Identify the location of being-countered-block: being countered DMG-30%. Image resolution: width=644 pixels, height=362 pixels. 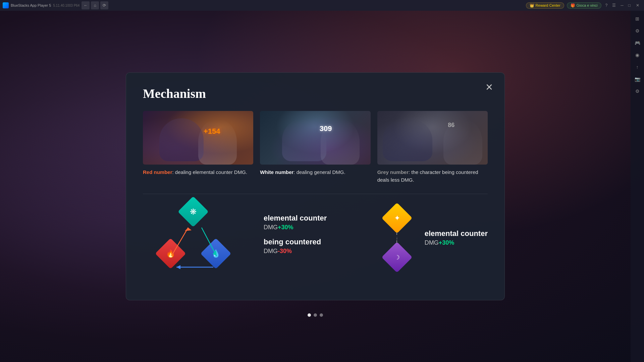
(311, 246).